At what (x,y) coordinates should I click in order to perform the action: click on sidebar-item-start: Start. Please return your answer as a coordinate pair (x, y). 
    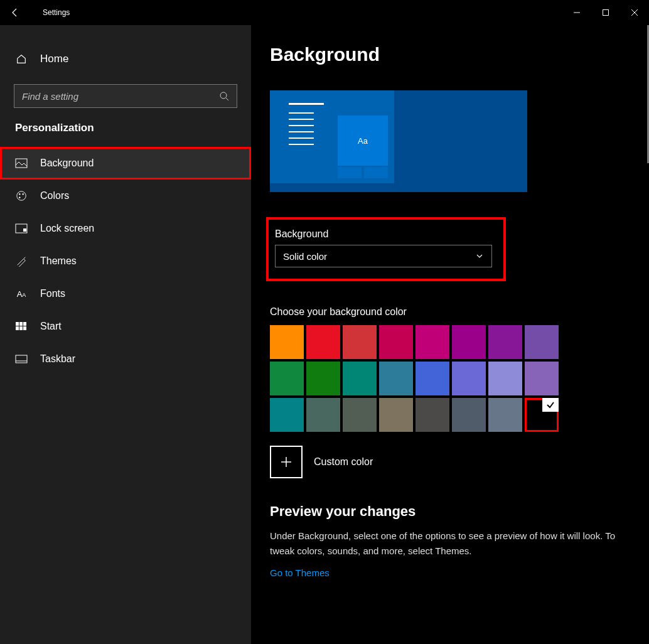
    Looking at the image, I should click on (126, 326).